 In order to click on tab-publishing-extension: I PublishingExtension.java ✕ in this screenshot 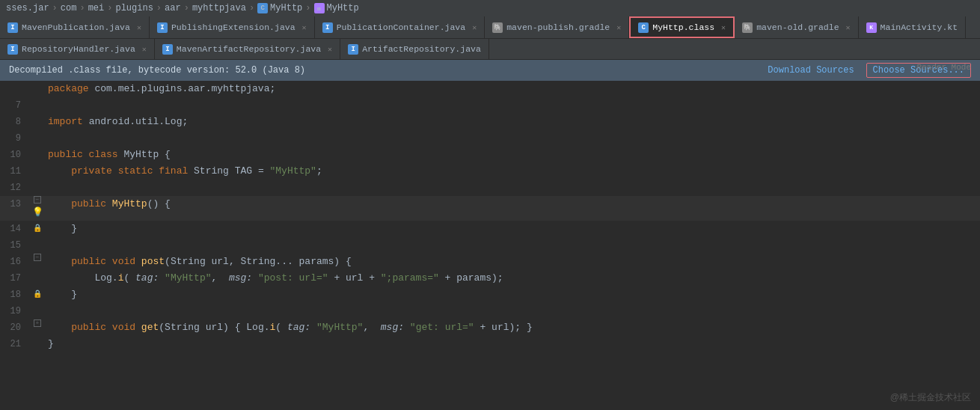, I will do `click(232, 27)`.